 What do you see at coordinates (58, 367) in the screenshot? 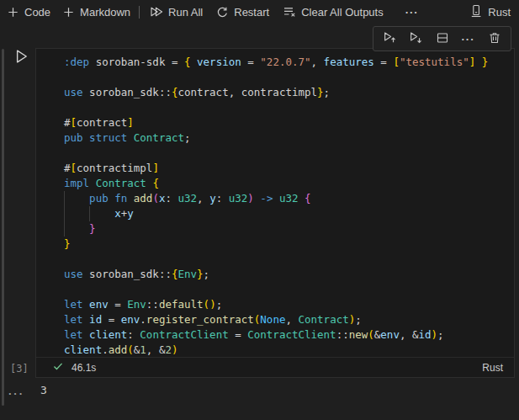
I see `success-check-icon` at bounding box center [58, 367].